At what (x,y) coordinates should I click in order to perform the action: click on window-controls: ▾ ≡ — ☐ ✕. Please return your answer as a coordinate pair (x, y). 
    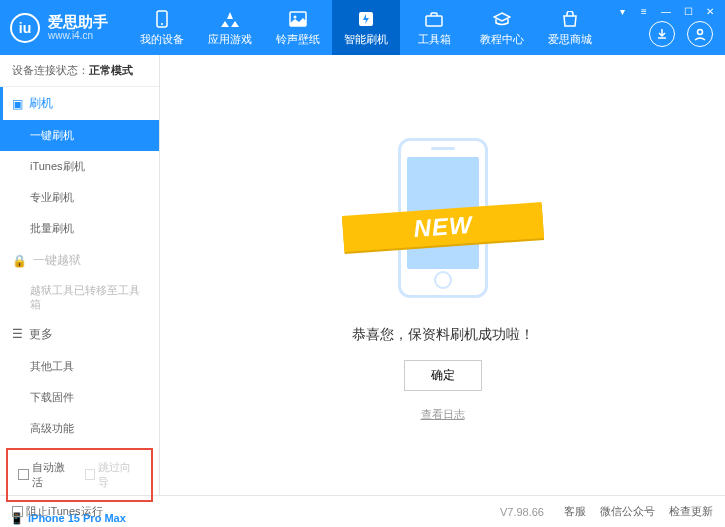
    Looking at the image, I should click on (666, 11).